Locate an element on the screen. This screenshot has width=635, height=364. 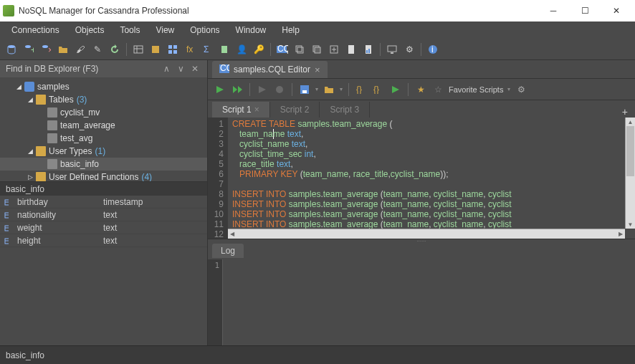
log-tab: Log is located at coordinates (228, 251).